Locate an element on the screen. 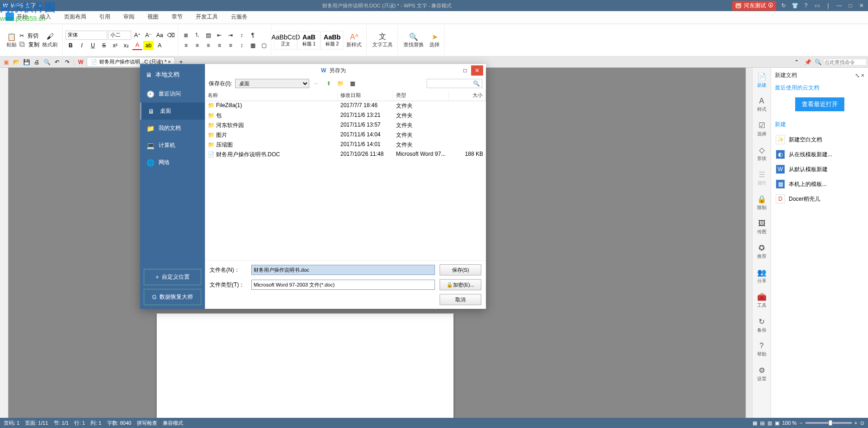 This screenshot has width=868, height=428. subscript-button: x₂ is located at coordinates (126, 45).